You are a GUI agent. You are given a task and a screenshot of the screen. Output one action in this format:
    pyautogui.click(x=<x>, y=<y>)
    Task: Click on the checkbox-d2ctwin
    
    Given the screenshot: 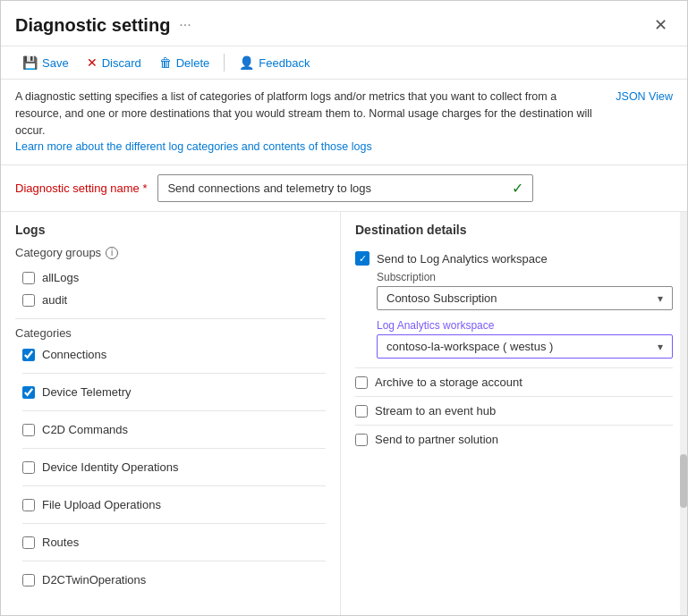 What is the action you would take?
    pyautogui.click(x=29, y=580)
    